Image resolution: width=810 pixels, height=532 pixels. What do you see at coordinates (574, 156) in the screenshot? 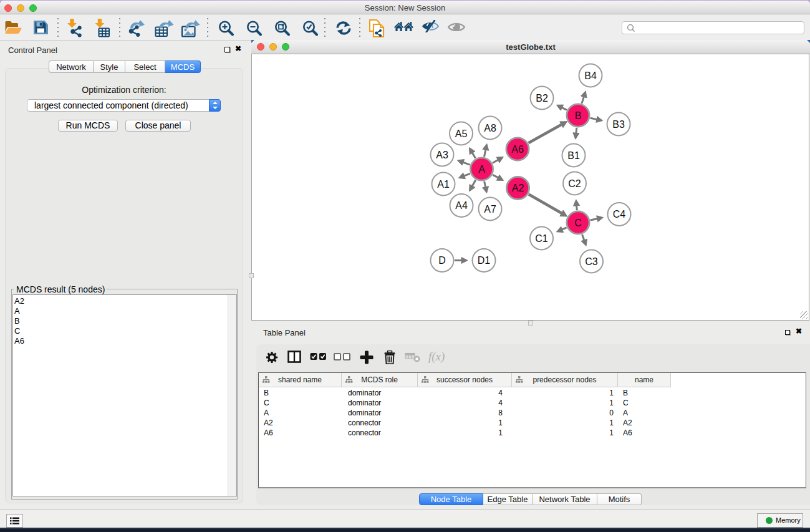
I see `svg-text: B1` at bounding box center [574, 156].